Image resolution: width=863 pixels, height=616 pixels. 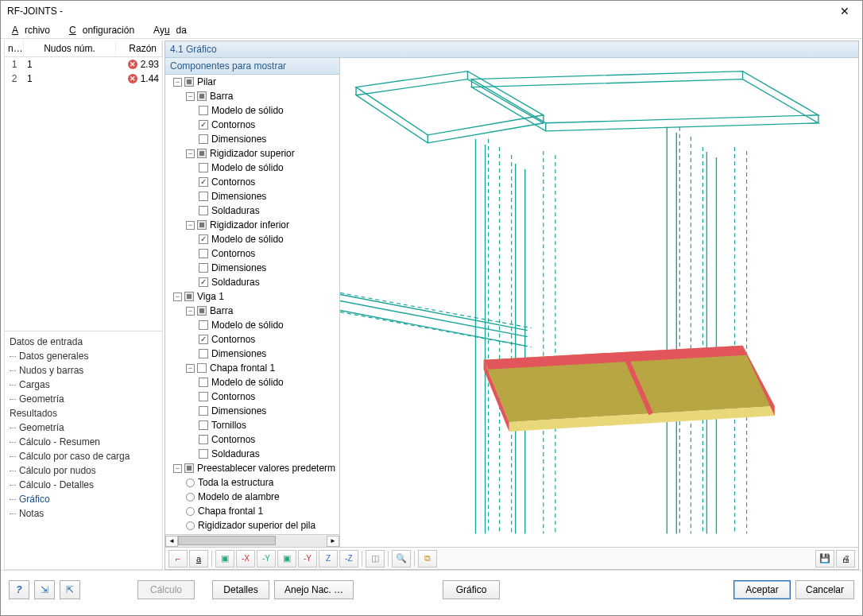 What do you see at coordinates (45, 590) in the screenshot?
I see `export-button: ⇲` at bounding box center [45, 590].